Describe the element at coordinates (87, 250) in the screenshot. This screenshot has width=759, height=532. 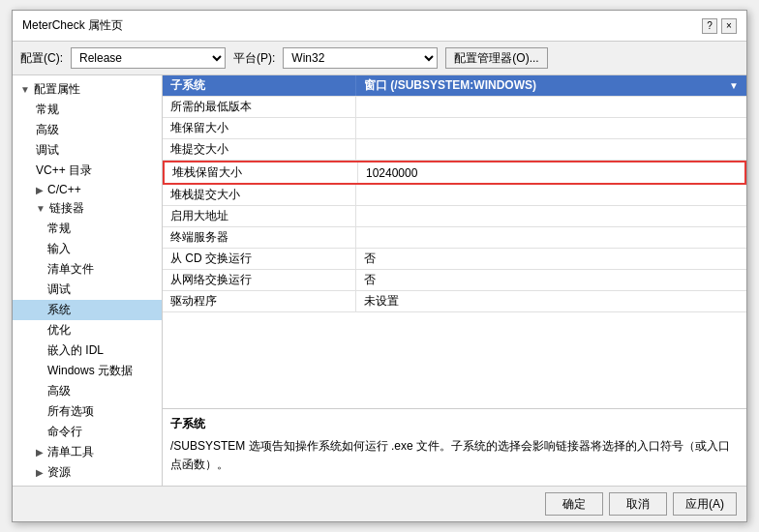
I see `sidebar-item-linker-输入: 输入` at that location.